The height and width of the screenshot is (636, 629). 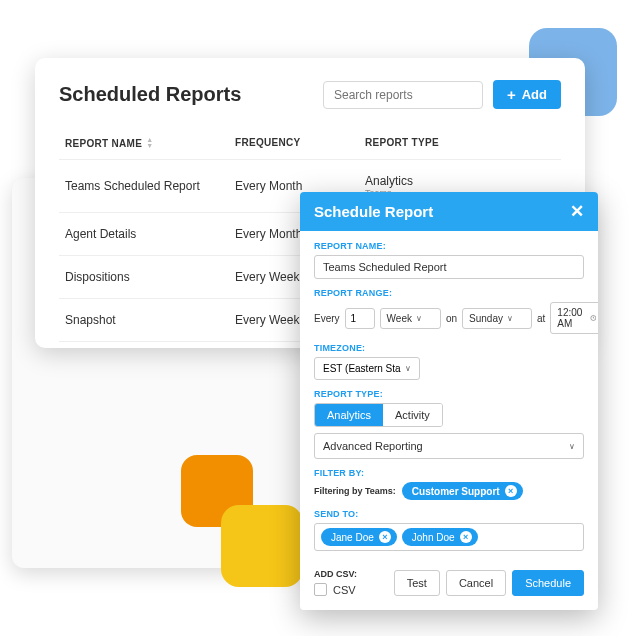 I want to click on test-button: Test, so click(x=417, y=583).